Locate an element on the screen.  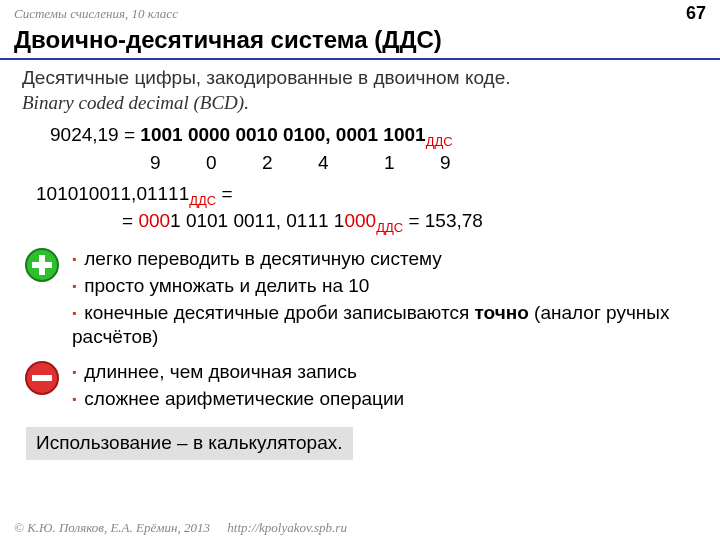
list-item: конечные десятичные дроби записываются т… is located at coordinates (385, 326).